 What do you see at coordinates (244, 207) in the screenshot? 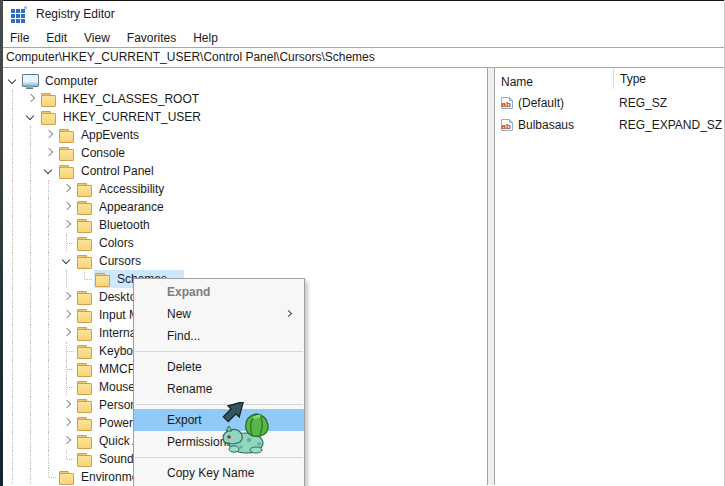
I see `tree-row: Appearance` at bounding box center [244, 207].